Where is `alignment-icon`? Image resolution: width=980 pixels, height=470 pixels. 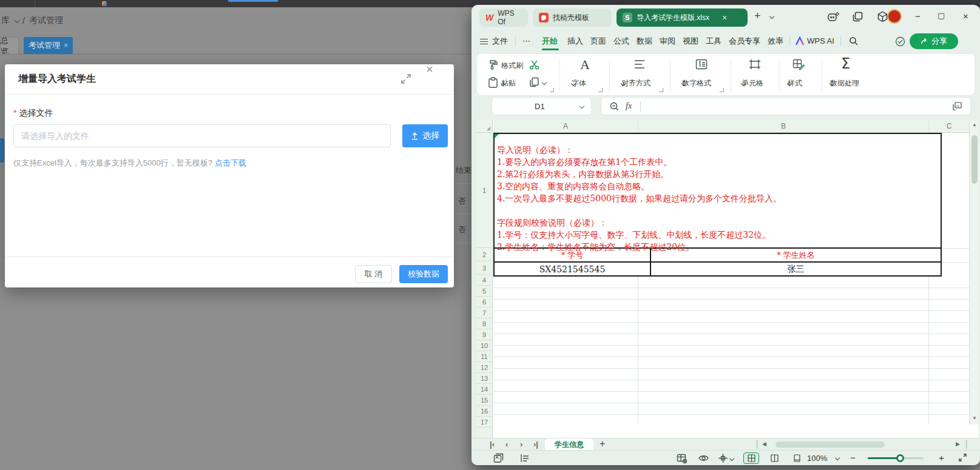
alignment-icon is located at coordinates (640, 64).